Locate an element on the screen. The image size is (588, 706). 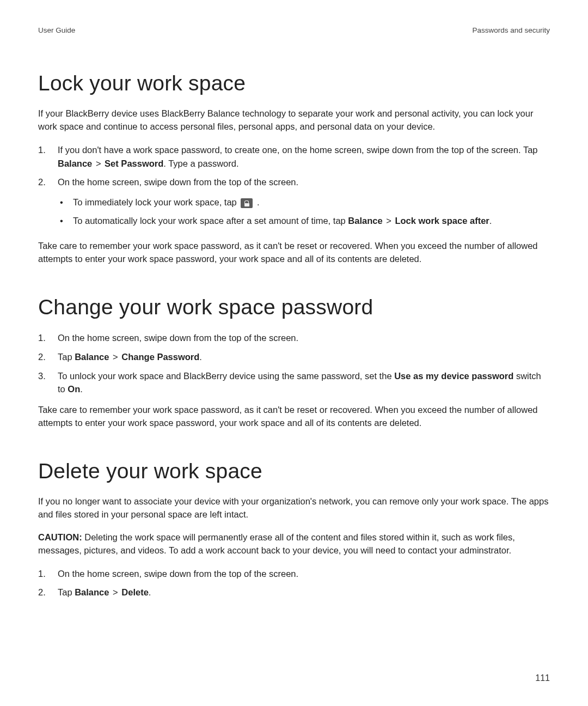
change-step-2: 2. Tap Balance > Change Password. is located at coordinates (294, 357).